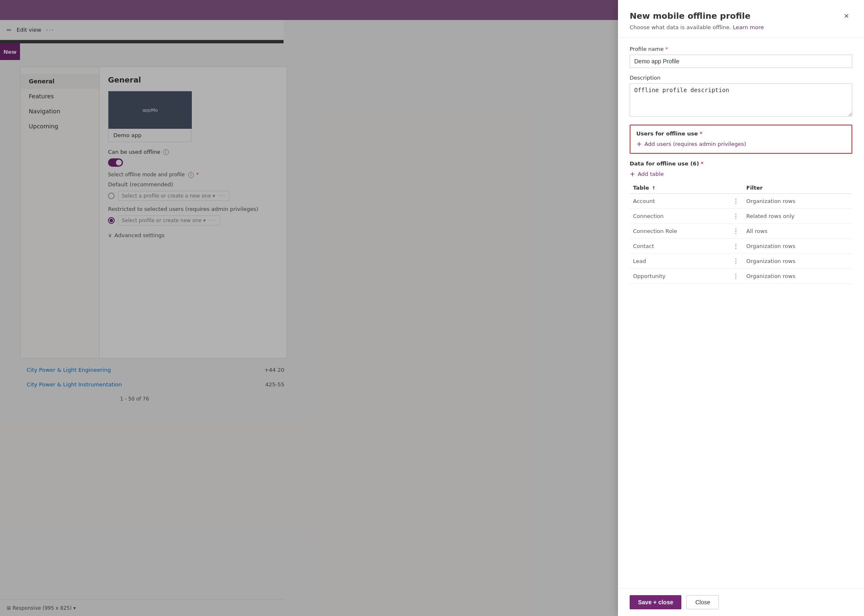  I want to click on table-cell-filter: Related rows only, so click(798, 216).